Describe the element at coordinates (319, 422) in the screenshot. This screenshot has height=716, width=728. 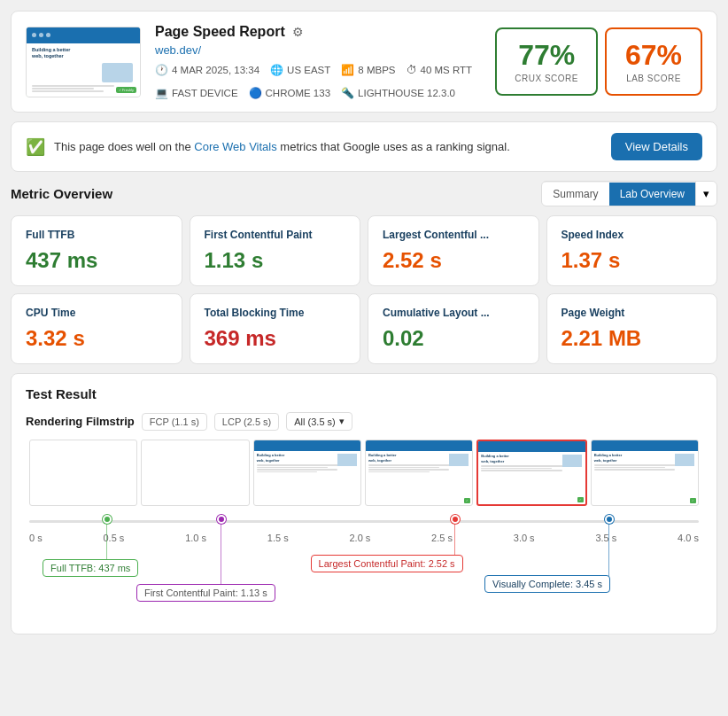
I see `all-badge: All (3.5 s) ▾` at that location.